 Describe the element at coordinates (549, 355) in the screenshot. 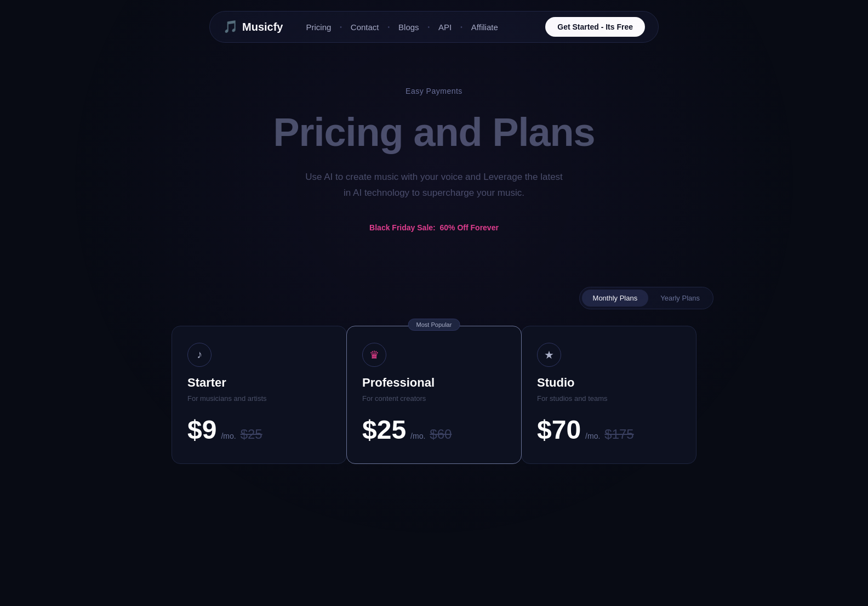

I see `studio-icon: ★` at that location.